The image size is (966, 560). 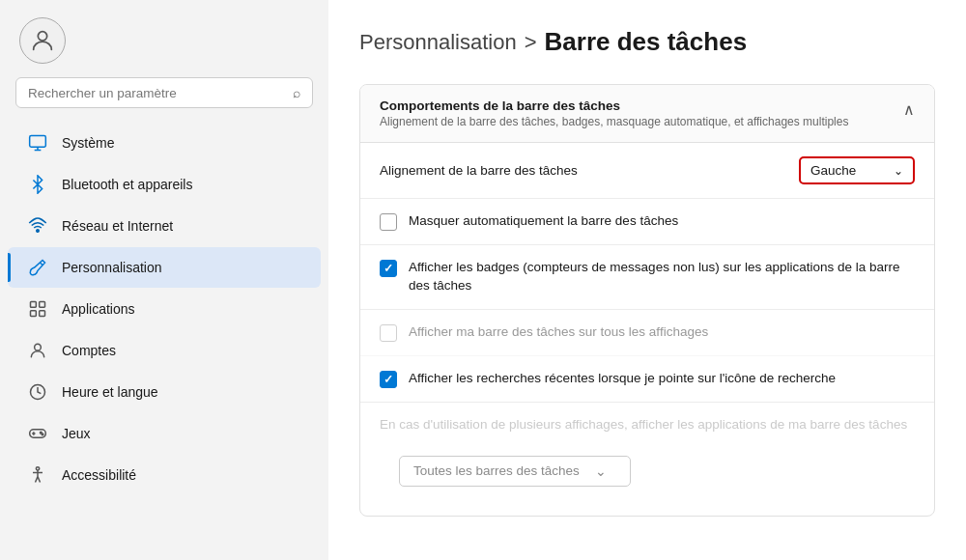 What do you see at coordinates (909, 110) in the screenshot?
I see `chevron-up-icon: ∧` at bounding box center [909, 110].